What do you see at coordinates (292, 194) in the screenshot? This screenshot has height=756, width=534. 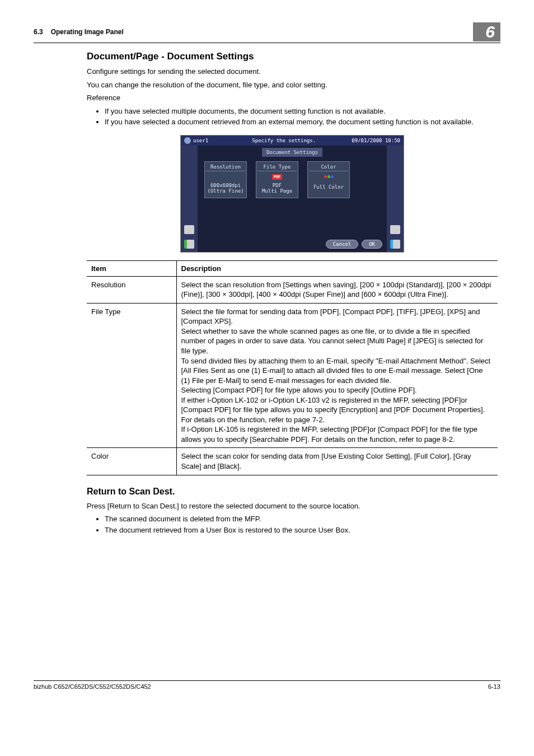 I see `mfp-panel-screenshot: user1 Specify the settings. 09/01/2008 1…` at bounding box center [292, 194].